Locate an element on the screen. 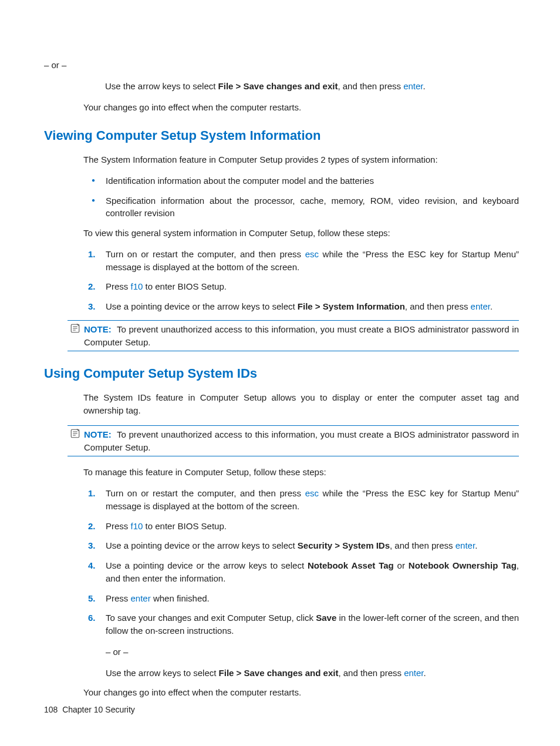  heading-using-sysids: Using Computer Setup System IDs is located at coordinates (282, 374).